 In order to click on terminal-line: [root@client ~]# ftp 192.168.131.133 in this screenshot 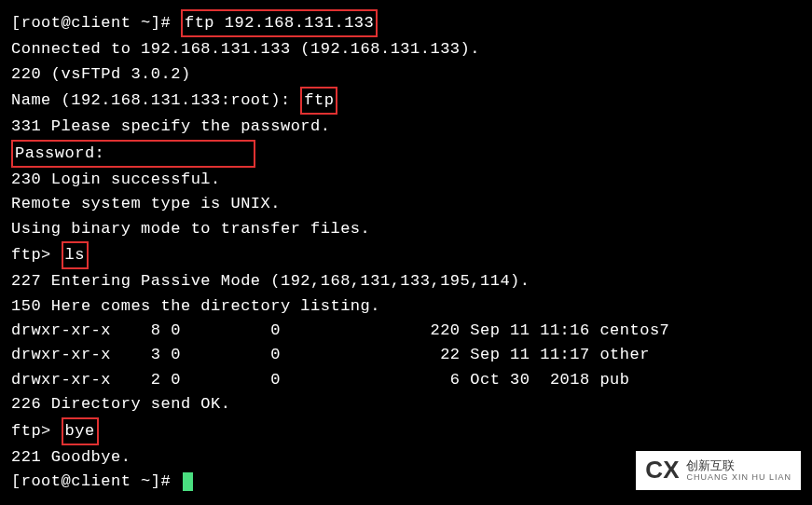, I will do `click(406, 23)`.